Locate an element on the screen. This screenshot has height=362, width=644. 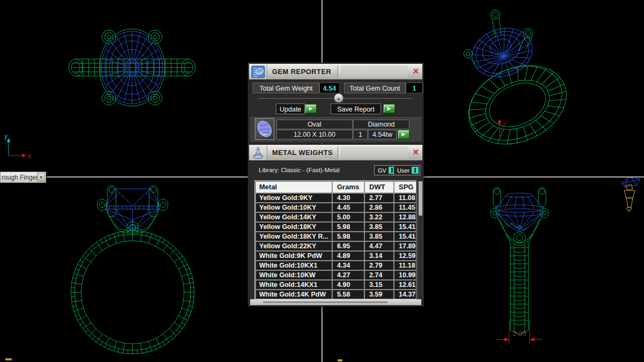
panel-title: METAL WEIGHTS is located at coordinates (300, 152).